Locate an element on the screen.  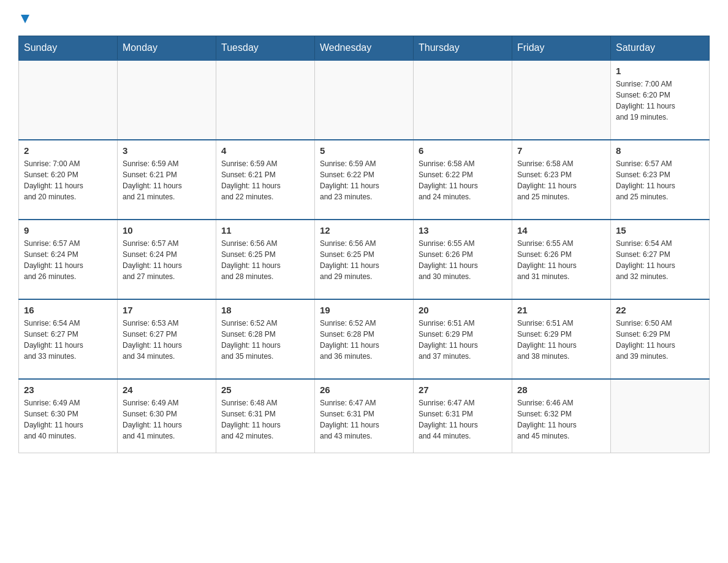
day-info: Sunrise: 6:48 AM Sunset: 6:31 PM Dayligh… is located at coordinates (265, 419).